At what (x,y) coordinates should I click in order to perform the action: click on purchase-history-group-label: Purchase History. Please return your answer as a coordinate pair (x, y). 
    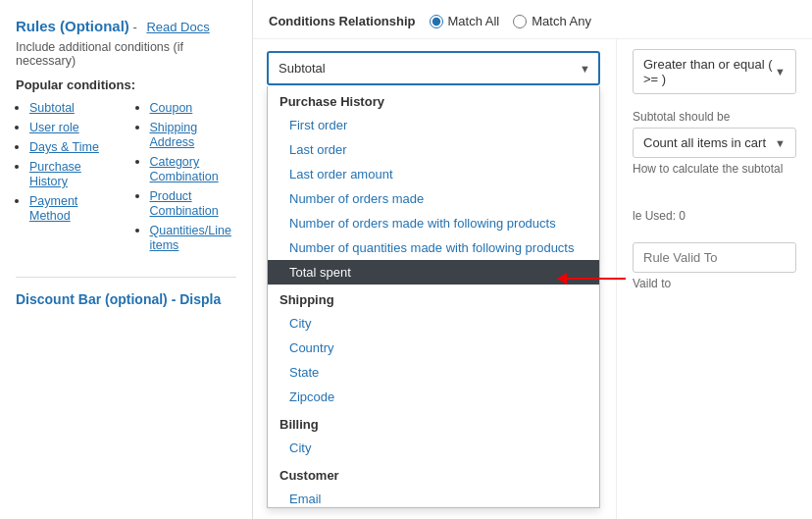
    Looking at the image, I should click on (433, 100).